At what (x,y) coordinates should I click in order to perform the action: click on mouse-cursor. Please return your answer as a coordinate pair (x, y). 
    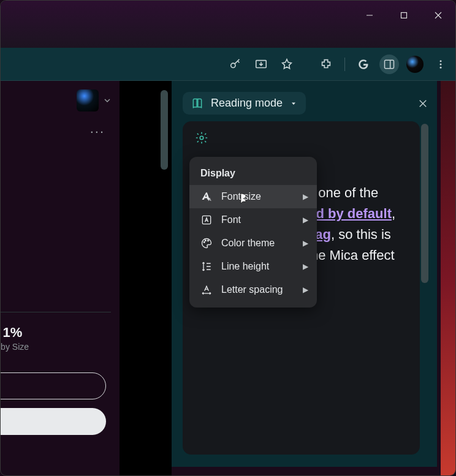
    Looking at the image, I should click on (243, 200).